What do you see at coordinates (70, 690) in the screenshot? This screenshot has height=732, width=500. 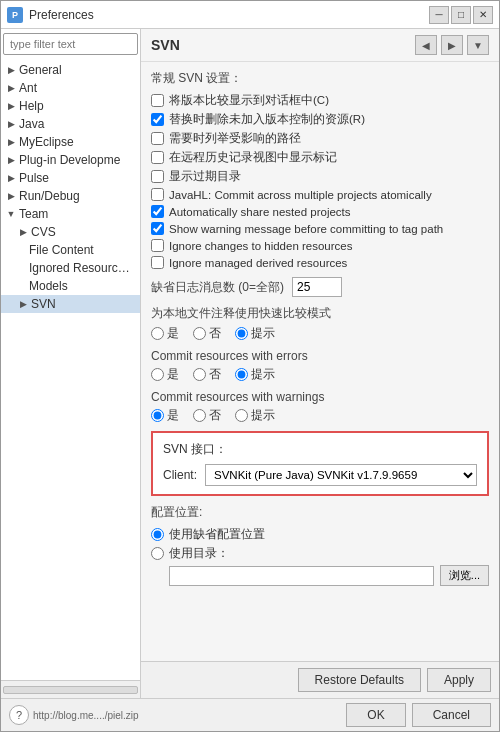 I see `scroll-track` at bounding box center [70, 690].